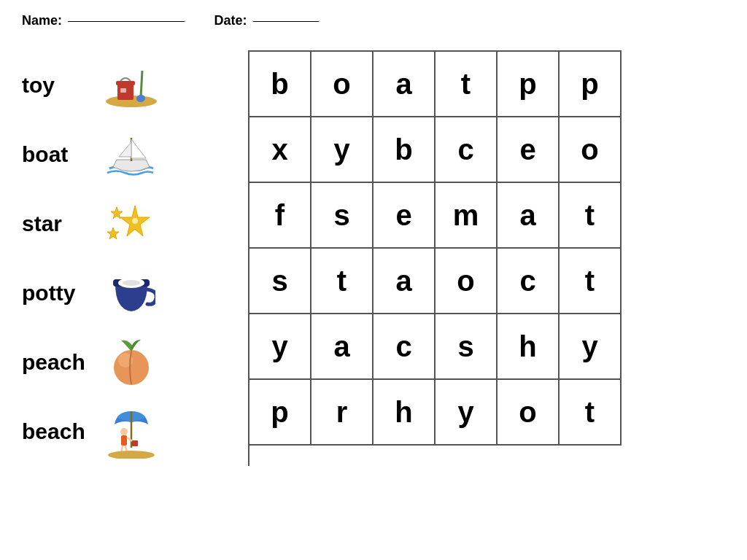 The height and width of the screenshot is (560, 747). What do you see at coordinates (128, 223) in the screenshot?
I see `list-item: star` at bounding box center [128, 223].